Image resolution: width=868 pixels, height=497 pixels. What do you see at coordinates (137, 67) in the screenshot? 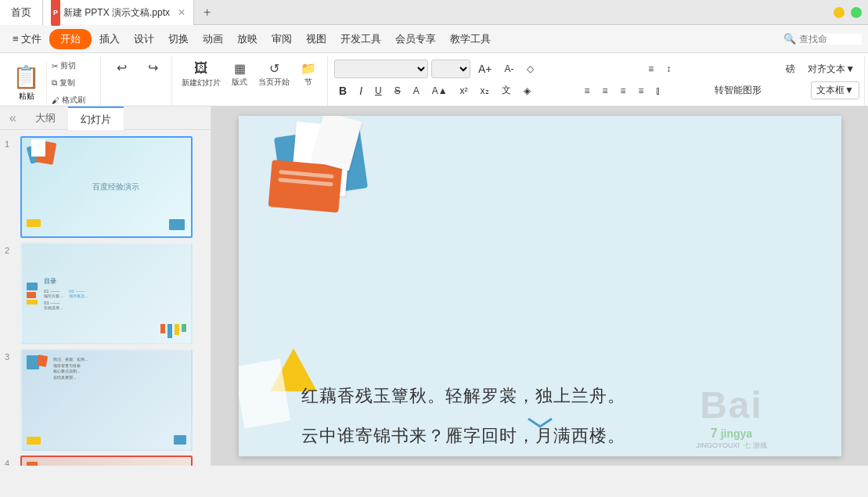
I see `undo-redo-buttons: ↩ ↪` at bounding box center [137, 67].